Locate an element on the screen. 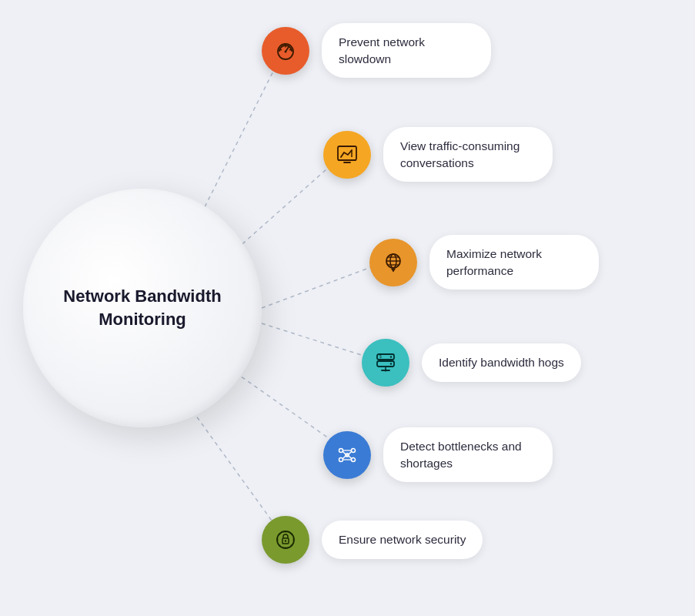  center-title: Network Bandwidth Monitoring is located at coordinates (142, 308).